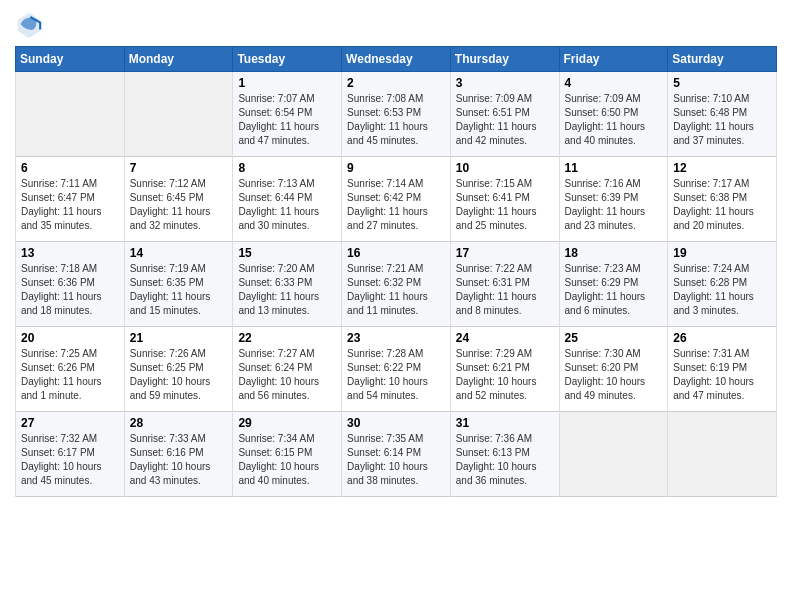  Describe the element at coordinates (288, 454) in the screenshot. I see `calendar-cell: 29Sunrise: 7:34 AM Sunset: 6:15 PM Dayli…` at that location.